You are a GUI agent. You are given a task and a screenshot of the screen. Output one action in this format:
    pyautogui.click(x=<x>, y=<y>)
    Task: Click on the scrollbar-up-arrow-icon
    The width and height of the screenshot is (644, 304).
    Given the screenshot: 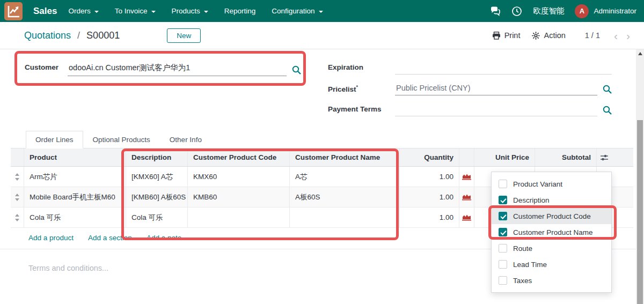 What is the action you would take?
    pyautogui.click(x=640, y=54)
    